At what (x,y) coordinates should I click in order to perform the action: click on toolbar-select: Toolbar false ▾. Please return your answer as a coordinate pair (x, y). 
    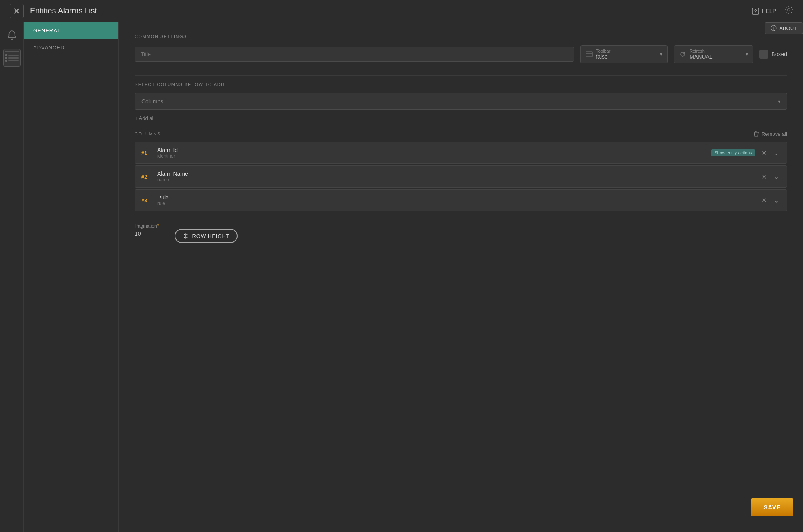
    Looking at the image, I should click on (624, 54).